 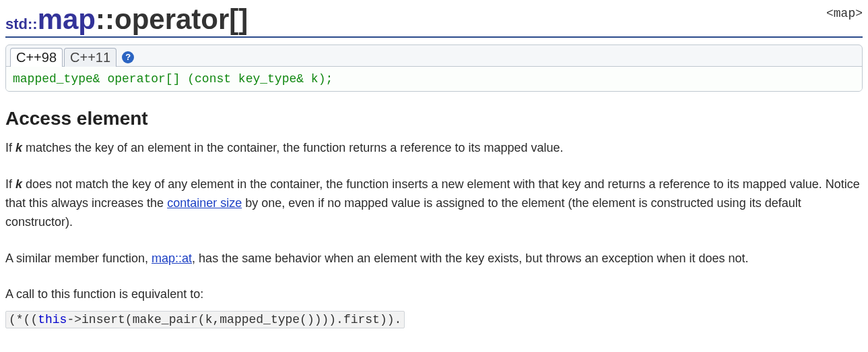 I want to click on code-p1: (*((, so click(x=23, y=320).